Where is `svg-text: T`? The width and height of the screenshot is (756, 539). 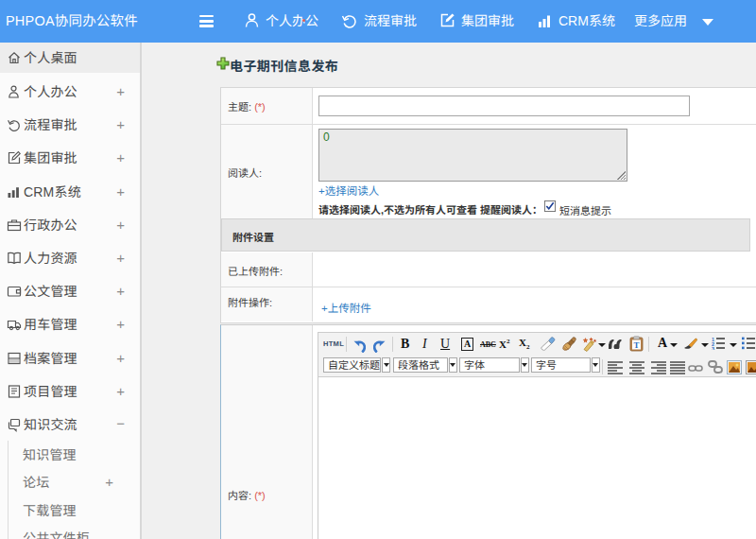
svg-text: T is located at coordinates (636, 345).